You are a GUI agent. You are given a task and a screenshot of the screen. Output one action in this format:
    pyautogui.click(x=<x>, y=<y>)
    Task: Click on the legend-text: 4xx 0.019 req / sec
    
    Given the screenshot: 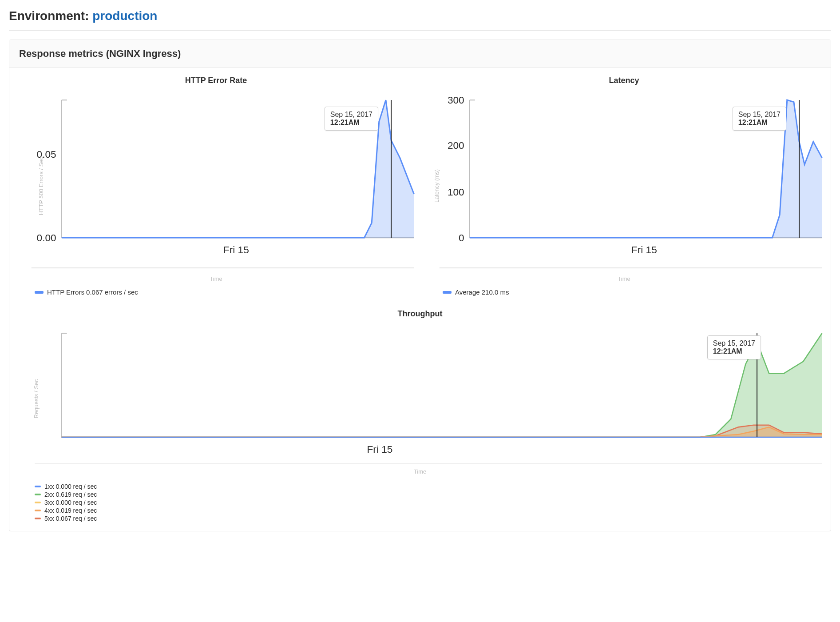 What is the action you would take?
    pyautogui.click(x=71, y=510)
    